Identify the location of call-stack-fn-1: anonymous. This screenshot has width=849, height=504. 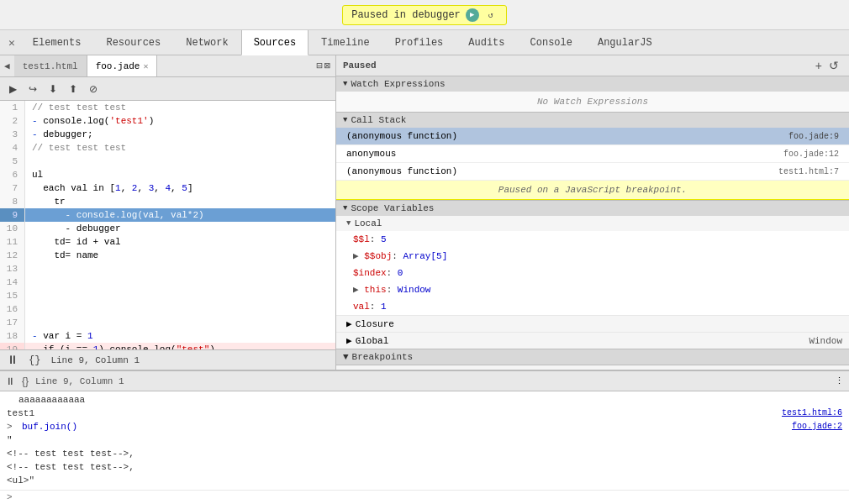
(372, 154).